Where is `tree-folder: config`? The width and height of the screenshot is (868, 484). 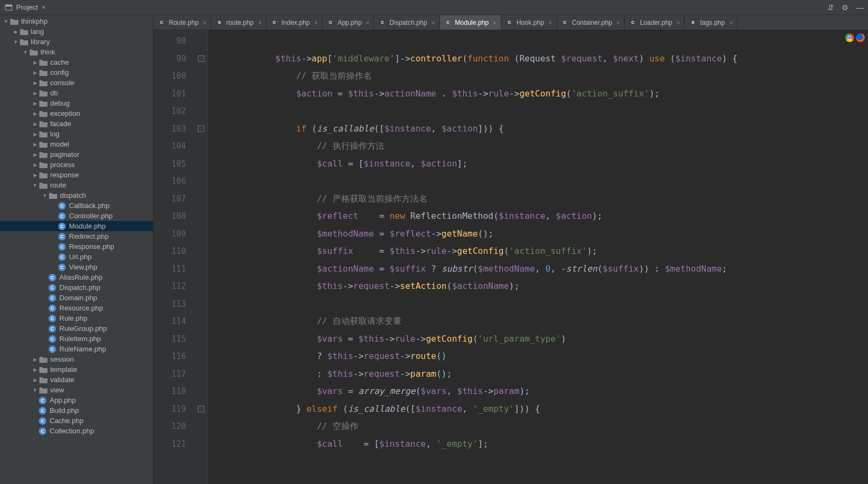
tree-folder: config is located at coordinates (77, 72).